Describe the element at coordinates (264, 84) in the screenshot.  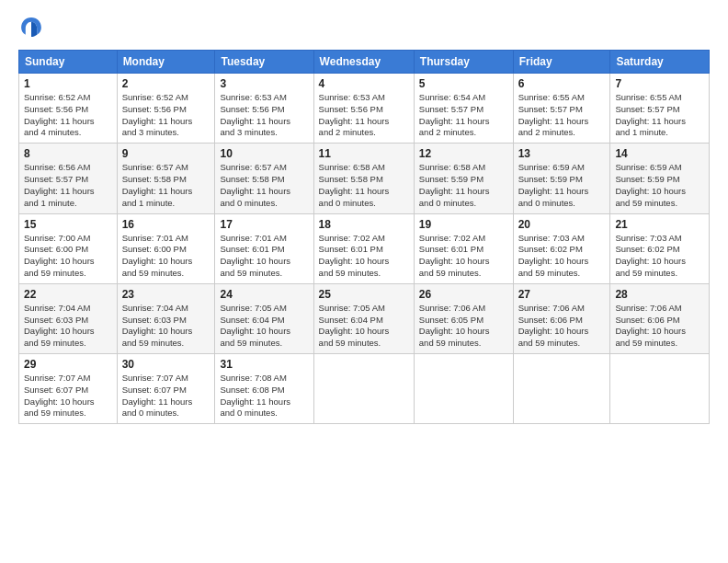
I see `day-number: 3` at that location.